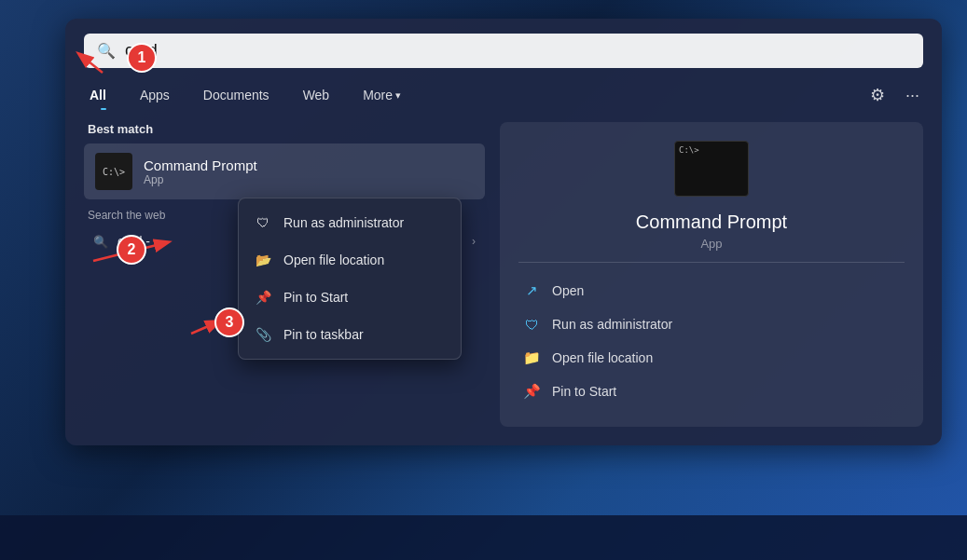 The image size is (967, 560). What do you see at coordinates (602, 358) in the screenshot?
I see `action-open-location-label: Open file location` at bounding box center [602, 358].